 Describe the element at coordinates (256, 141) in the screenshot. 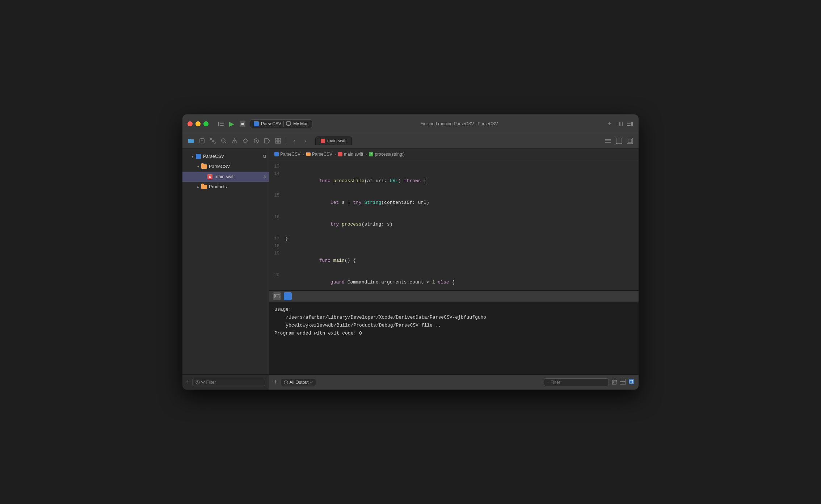

I see `memory-icon` at that location.